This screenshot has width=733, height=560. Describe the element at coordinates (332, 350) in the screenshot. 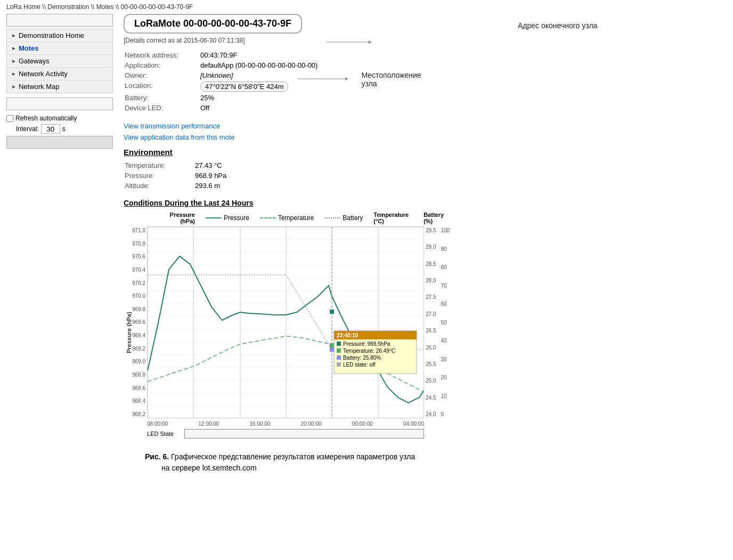

I see `battery-marker` at that location.